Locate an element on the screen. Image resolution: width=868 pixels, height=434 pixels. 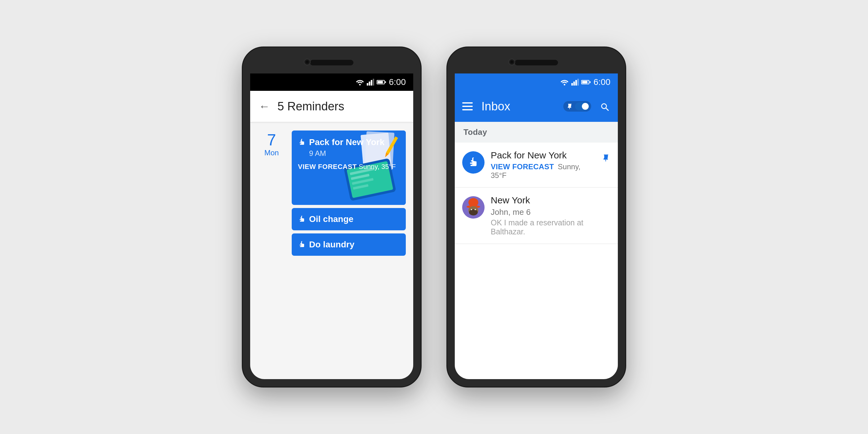
inbox-item-title-2: New York is located at coordinates (551, 200).